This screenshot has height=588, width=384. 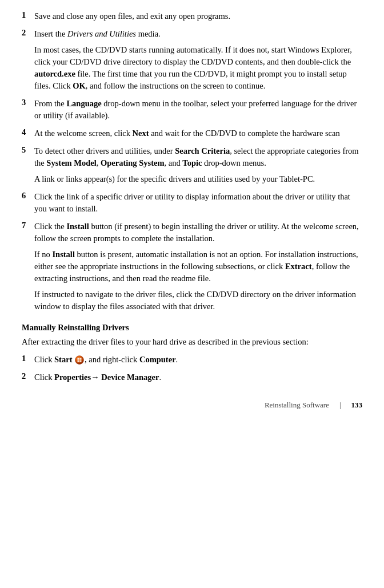 I want to click on item-5-para-2: A link or links appear(s) for the specif…, so click(x=198, y=179).